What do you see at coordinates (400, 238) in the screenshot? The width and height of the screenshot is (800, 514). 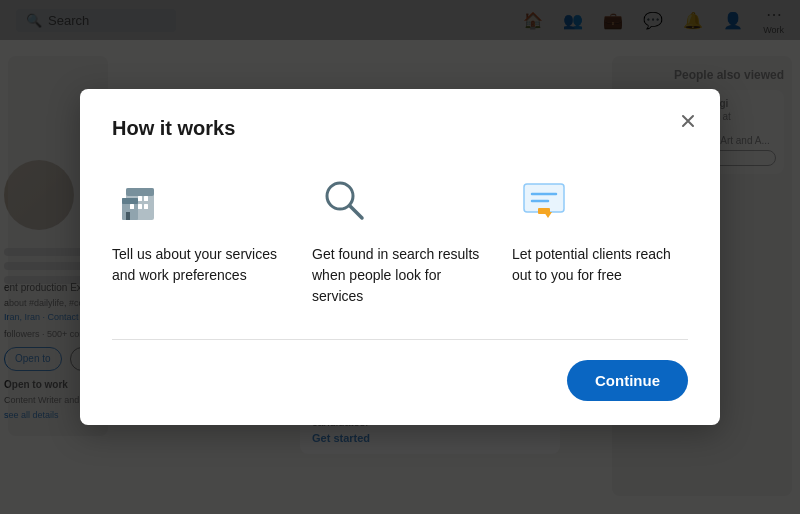 I see `step-2-item: Get found in search results when people …` at bounding box center [400, 238].